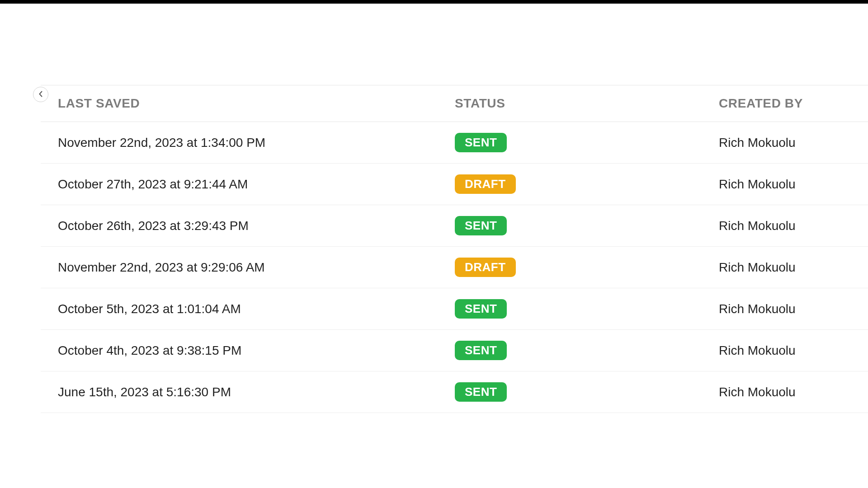 The width and height of the screenshot is (868, 488). What do you see at coordinates (454, 143) in the screenshot?
I see `table-row: November 22nd, 2023 at 1:34:00 PMSENTRic…` at bounding box center [454, 143].